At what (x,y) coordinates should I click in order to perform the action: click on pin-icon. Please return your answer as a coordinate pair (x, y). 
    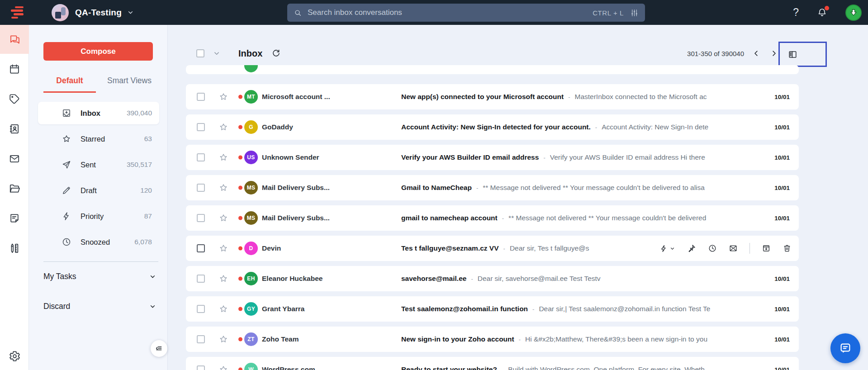
    Looking at the image, I should click on (692, 248).